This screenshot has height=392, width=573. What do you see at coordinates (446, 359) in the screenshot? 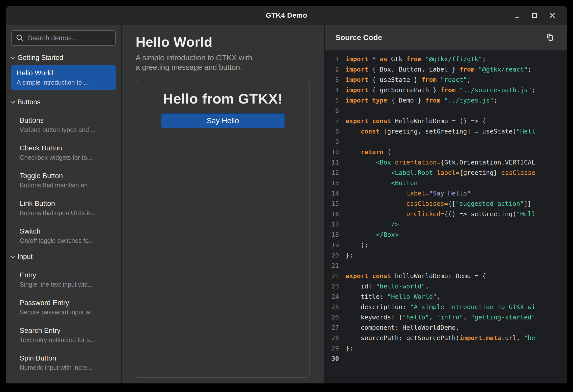
I see `code-line: 30` at bounding box center [446, 359].